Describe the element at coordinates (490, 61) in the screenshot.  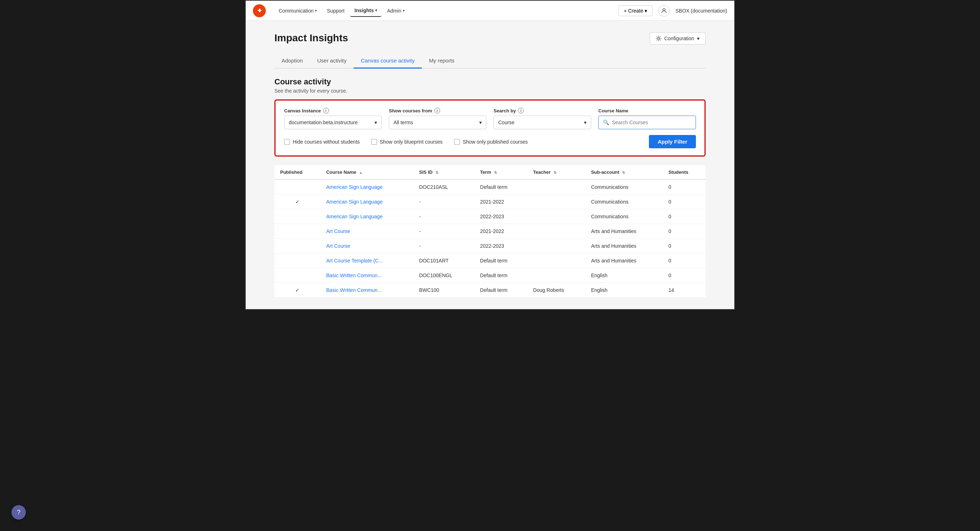
I see `tab-bar: Adoption User activity Canvas course act…` at that location.